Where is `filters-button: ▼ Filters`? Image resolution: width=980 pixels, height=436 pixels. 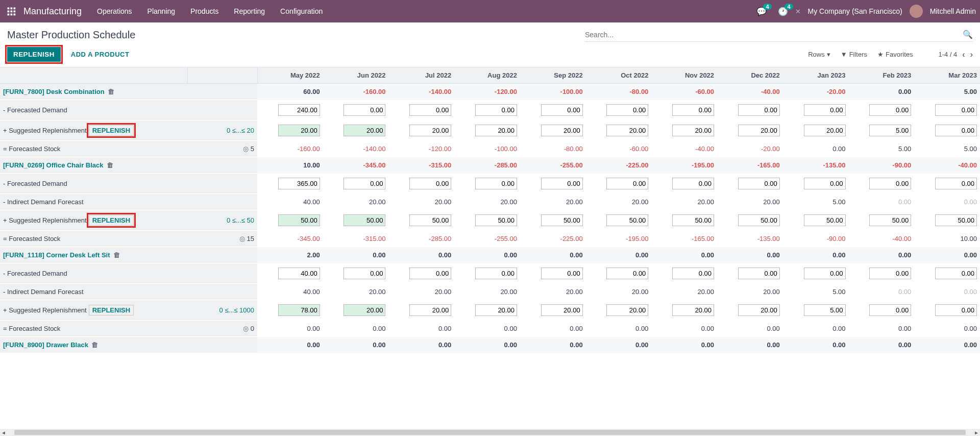
filters-button: ▼ Filters is located at coordinates (854, 54).